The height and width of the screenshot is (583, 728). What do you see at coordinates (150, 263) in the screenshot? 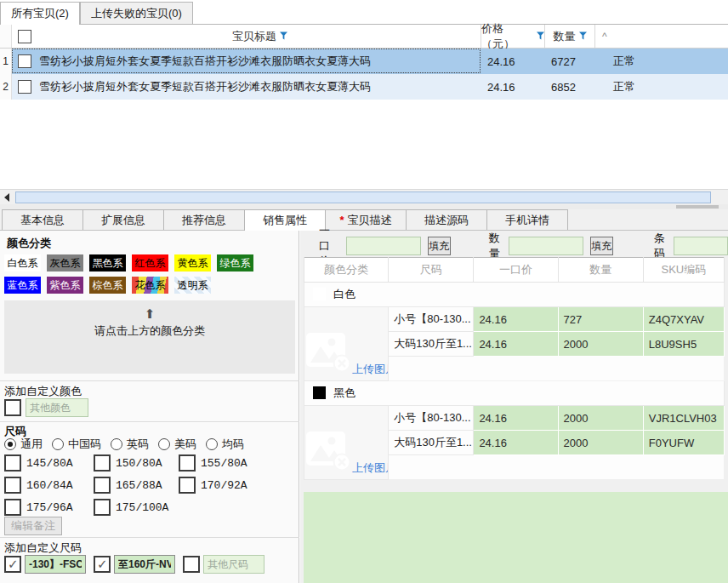
I see `color-swatch: 红色系` at bounding box center [150, 263].